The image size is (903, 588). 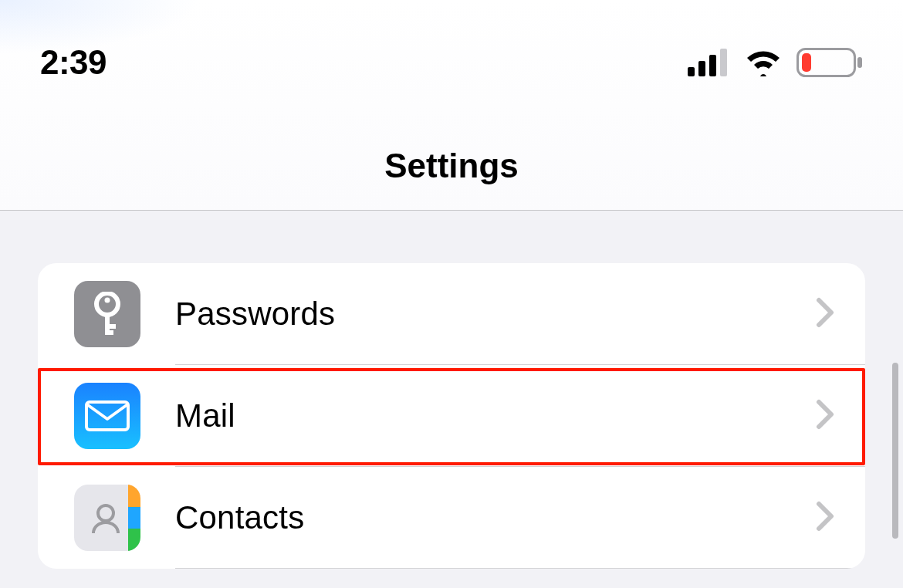 I want to click on battery-low-icon, so click(x=830, y=63).